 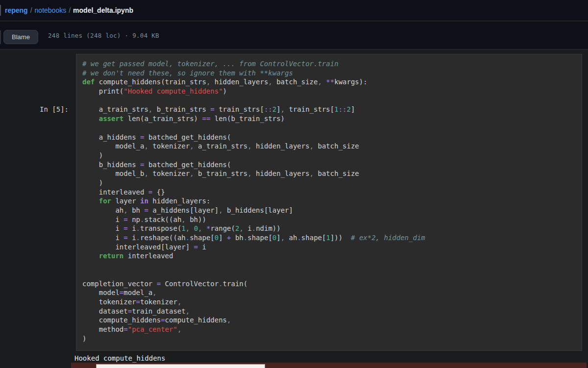 I want to click on breadcrumb-file-name: model_delta.ipynb, so click(x=103, y=10).